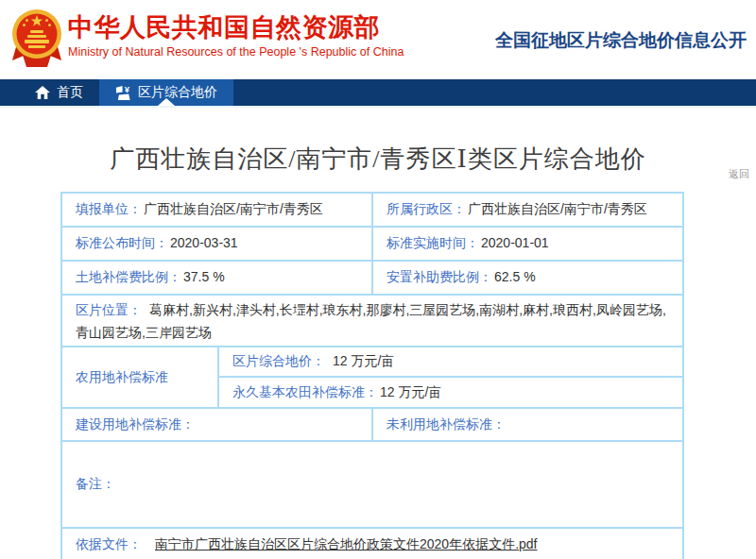  What do you see at coordinates (372, 321) in the screenshot?
I see `table-row: 区片位置：葛麻村,新兴村,津头村,长堽村,琅东村,那廖村,三屋园艺场,南湖村,麻…` at bounding box center [372, 321].